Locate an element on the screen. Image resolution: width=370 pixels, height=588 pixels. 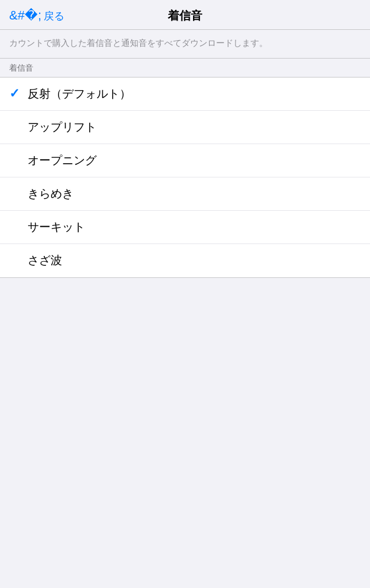
checkmark-icon: ✓ is located at coordinates (18, 94).